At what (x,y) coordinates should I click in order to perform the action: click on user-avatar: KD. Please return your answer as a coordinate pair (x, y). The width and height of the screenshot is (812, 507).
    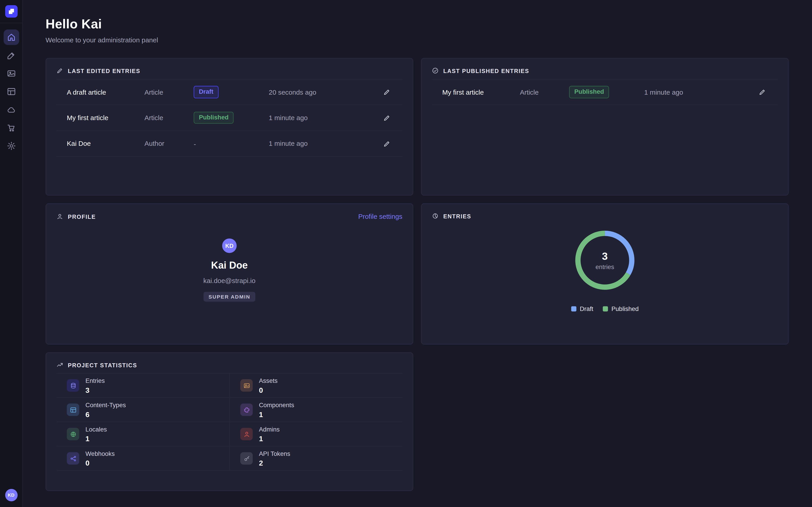
    Looking at the image, I should click on (11, 495).